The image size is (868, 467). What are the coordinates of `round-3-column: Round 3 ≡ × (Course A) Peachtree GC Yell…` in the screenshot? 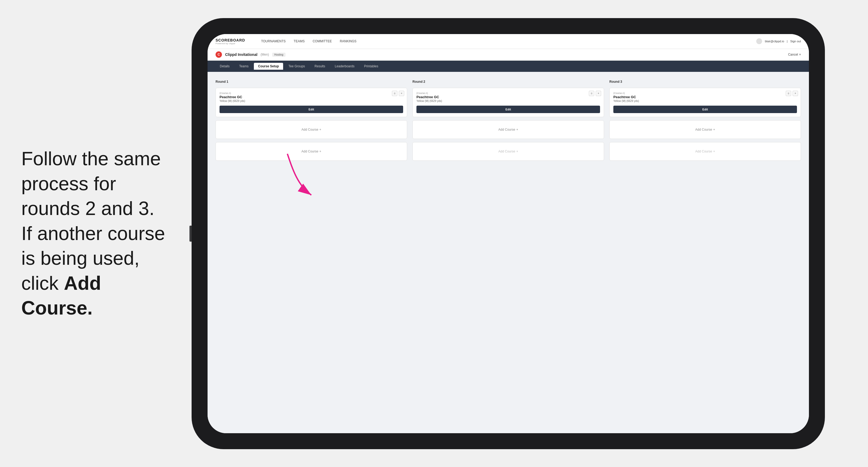 It's located at (705, 120).